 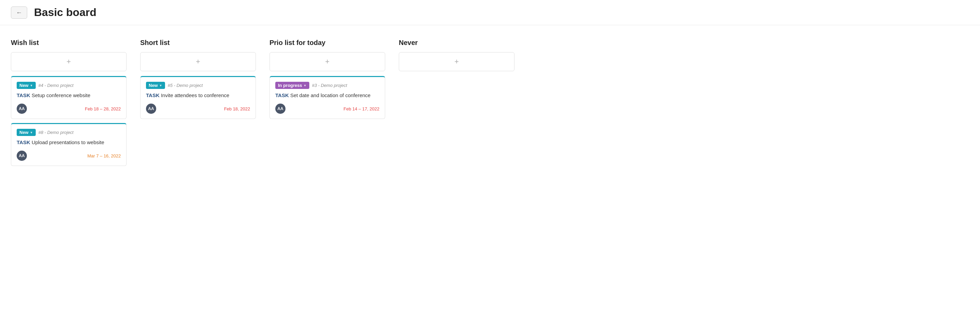 What do you see at coordinates (327, 109) in the screenshot?
I see `card-footer-card-3: AAFeb 14 – 17, 2022` at bounding box center [327, 109].